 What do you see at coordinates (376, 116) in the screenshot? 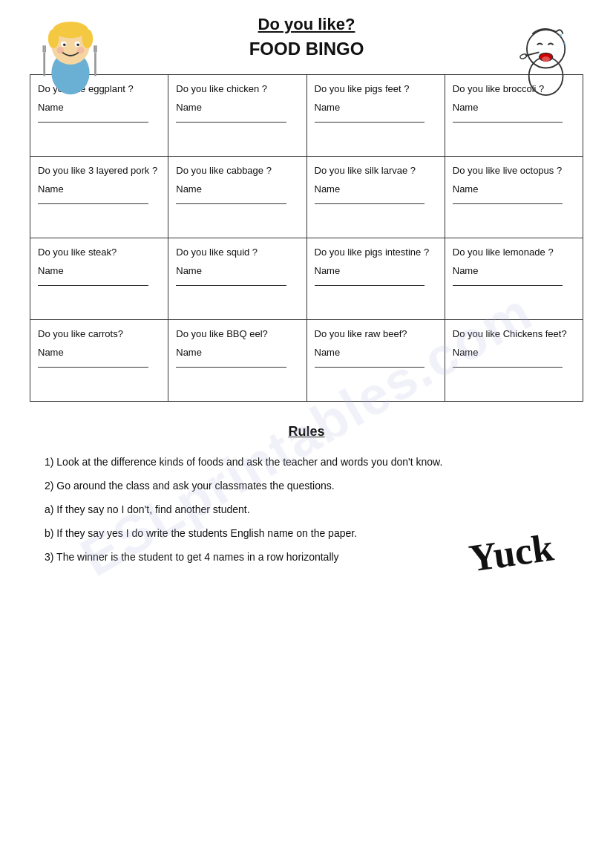
I see `bingo-cell-r0-c2: Do you like pigs feet ? Name` at bounding box center [376, 116].